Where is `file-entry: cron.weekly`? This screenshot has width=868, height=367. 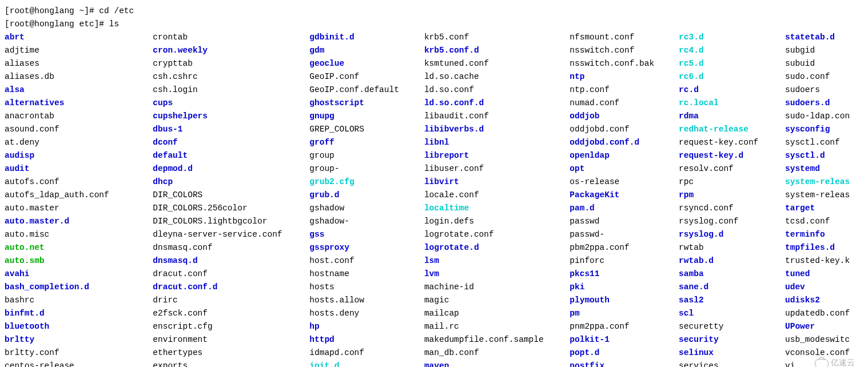
file-entry: cron.weekly is located at coordinates (231, 50).